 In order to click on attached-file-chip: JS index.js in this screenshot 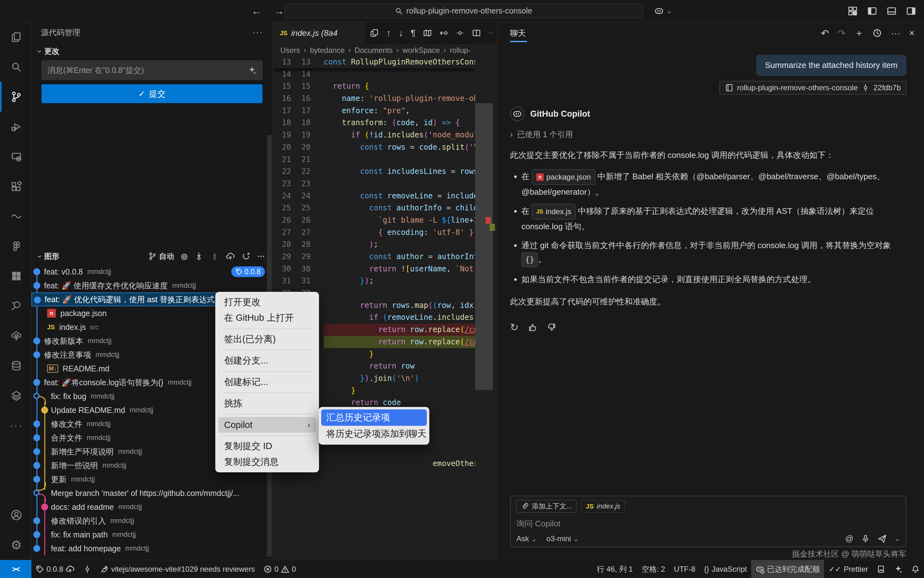, I will do `click(603, 506)`.